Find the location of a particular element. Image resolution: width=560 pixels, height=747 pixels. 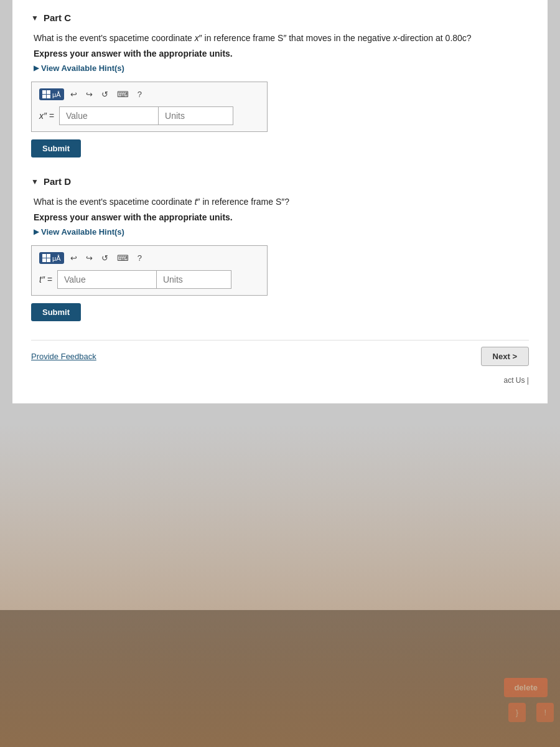

part-d-collapse-arrow: ▼ is located at coordinates (35, 182).